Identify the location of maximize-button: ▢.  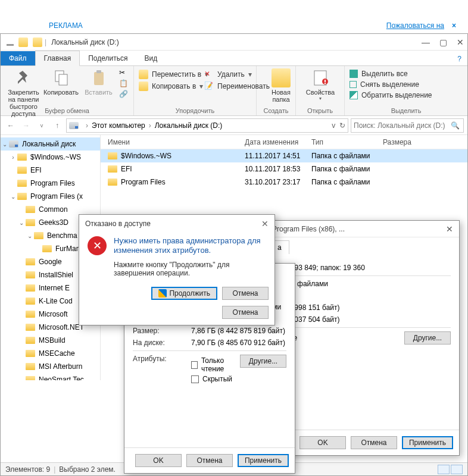
(443, 42).